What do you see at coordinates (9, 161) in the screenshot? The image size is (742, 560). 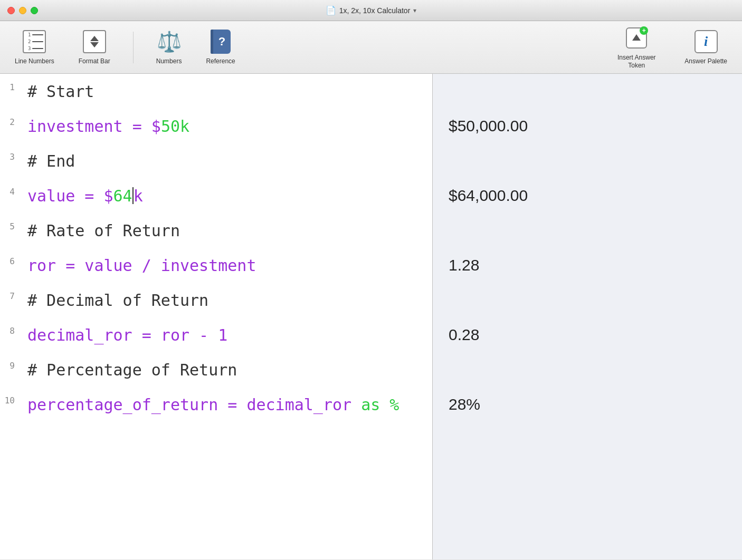 I see `line-number-3: 3` at bounding box center [9, 161].